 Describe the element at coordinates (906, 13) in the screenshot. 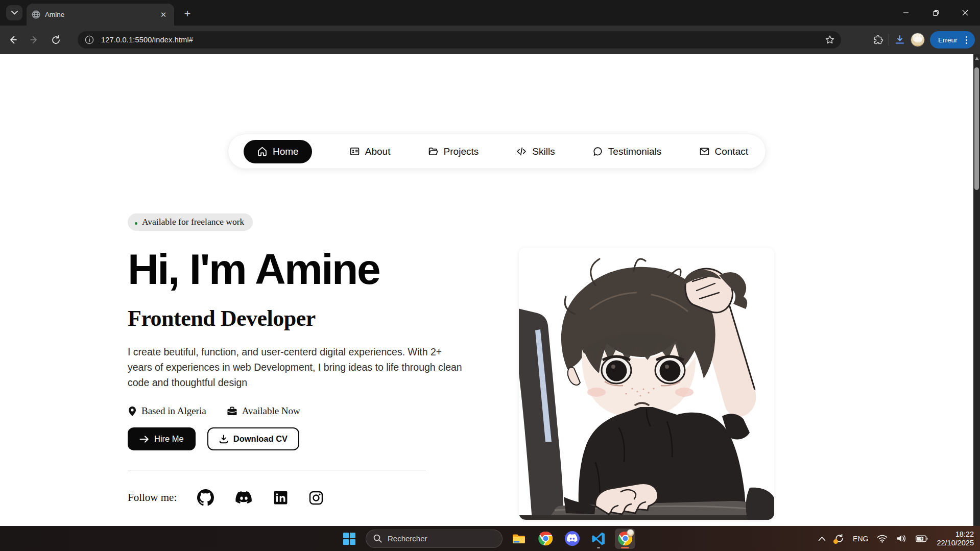

I see `minimize-button` at that location.